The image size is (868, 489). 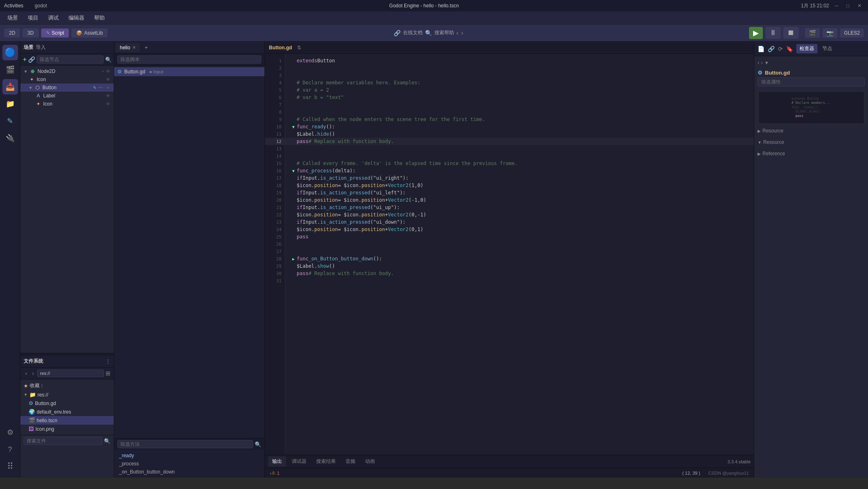 What do you see at coordinates (63, 441) in the screenshot?
I see `search-file-input` at bounding box center [63, 441].